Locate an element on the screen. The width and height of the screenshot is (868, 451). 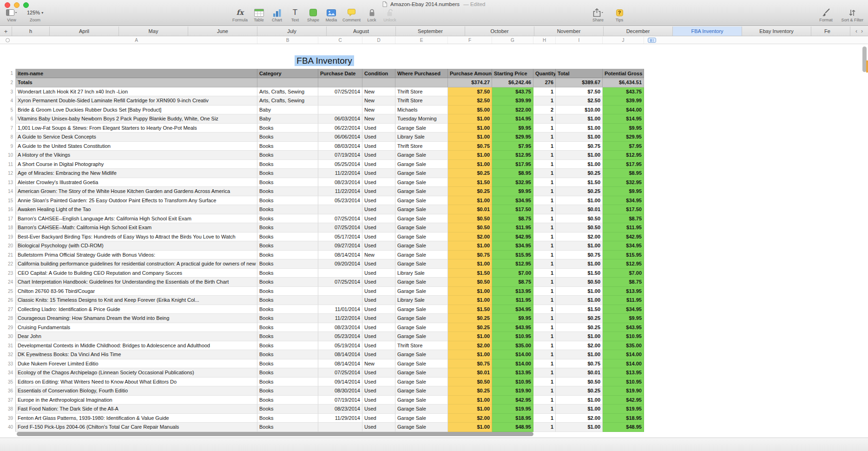
cell: $13.95 is located at coordinates (513, 373).